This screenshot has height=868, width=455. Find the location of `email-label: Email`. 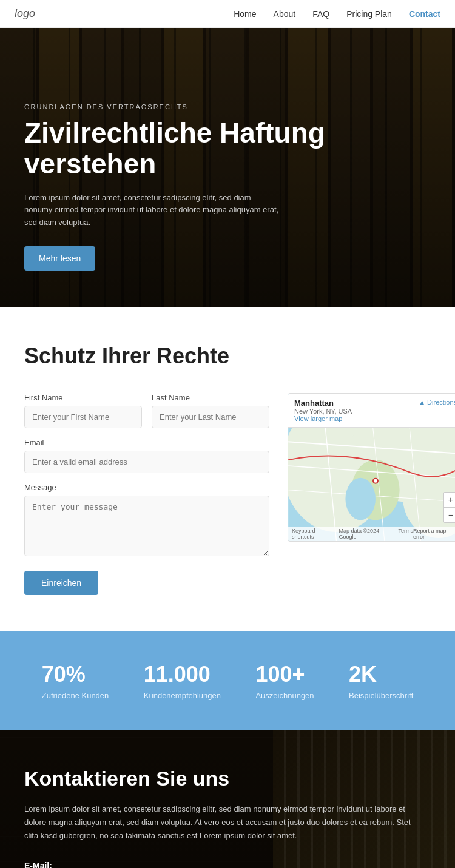

email-label: Email is located at coordinates (147, 443).